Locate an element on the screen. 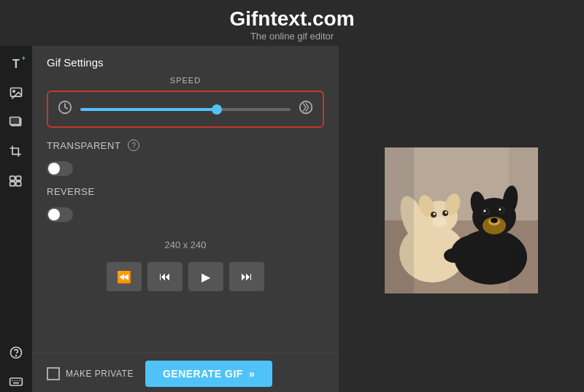 This screenshot has height=392, width=584. play-button: ▶ is located at coordinates (206, 277).